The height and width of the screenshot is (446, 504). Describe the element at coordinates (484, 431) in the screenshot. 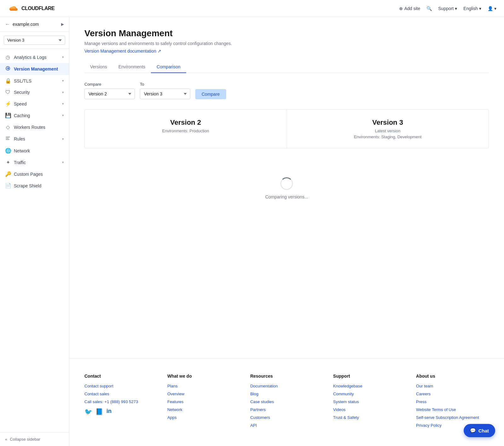

I see `chat-label: Chat` at that location.